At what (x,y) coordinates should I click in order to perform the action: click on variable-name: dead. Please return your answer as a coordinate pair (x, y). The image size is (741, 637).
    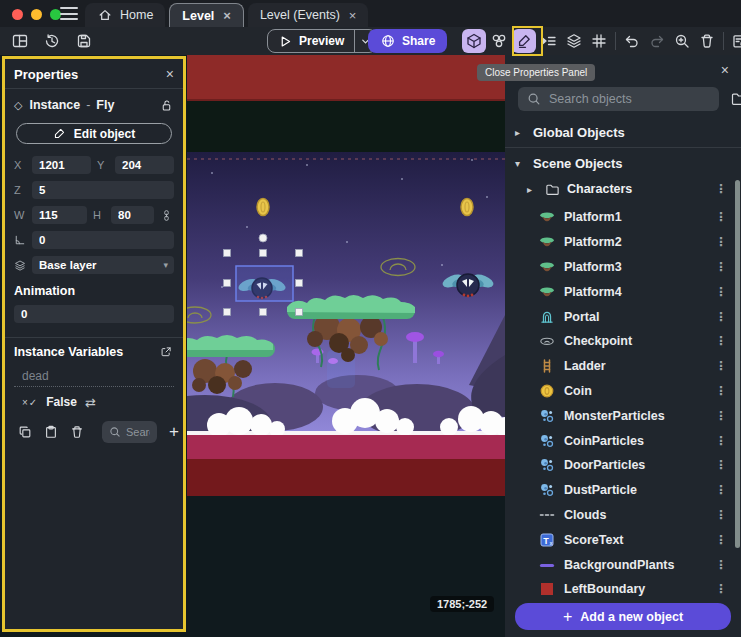
    Looking at the image, I should click on (94, 377).